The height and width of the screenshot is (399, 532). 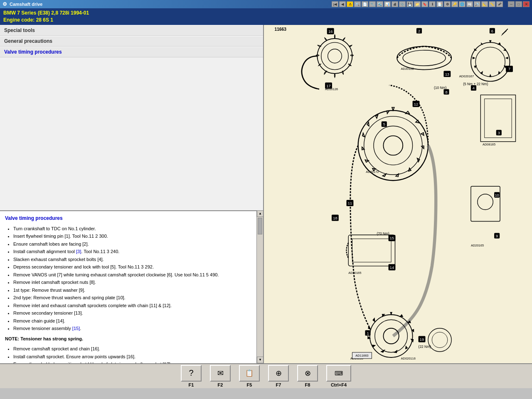 I want to click on tb6: 🖨, so click(x=395, y=4).